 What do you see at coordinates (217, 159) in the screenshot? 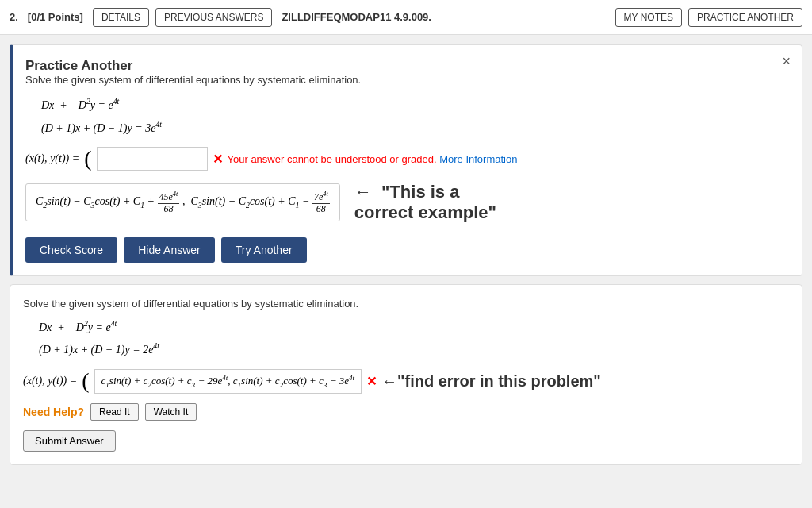
I see `error-x-icon: ✕` at bounding box center [217, 159].